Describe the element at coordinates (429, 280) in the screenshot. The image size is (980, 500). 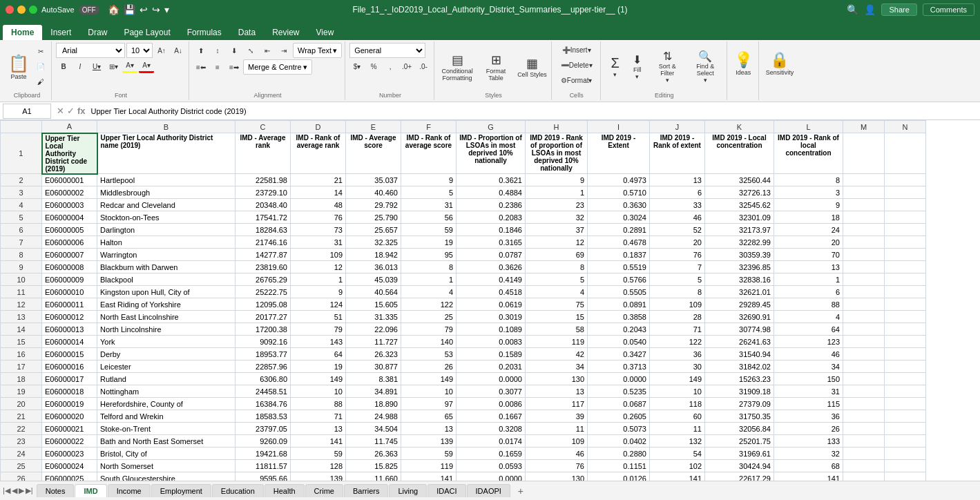
I see `cell-f10: 1` at that location.